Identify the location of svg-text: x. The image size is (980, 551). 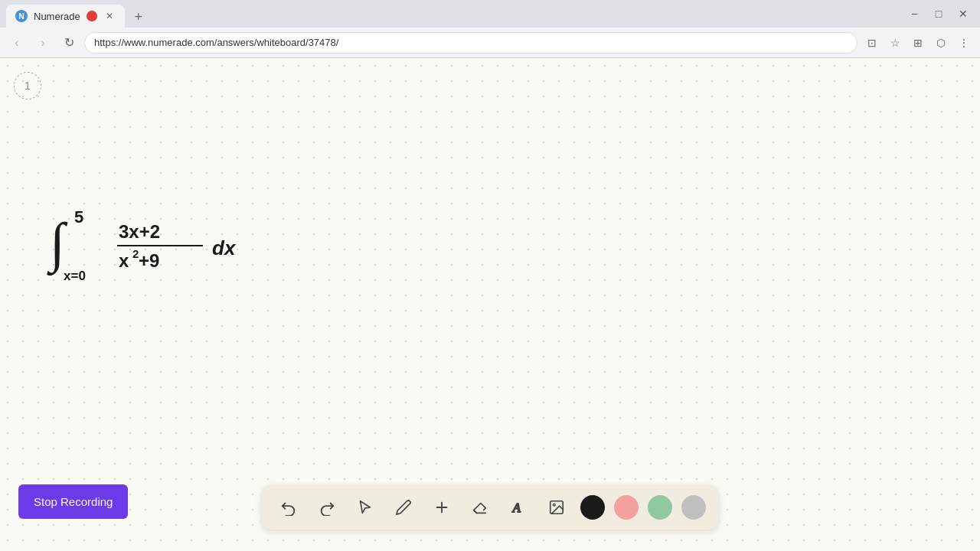
(124, 260).